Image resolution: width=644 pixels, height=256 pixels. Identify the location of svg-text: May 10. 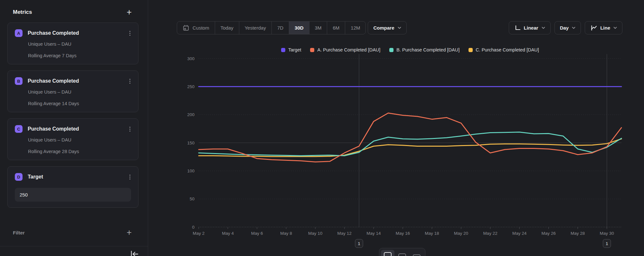
(315, 233).